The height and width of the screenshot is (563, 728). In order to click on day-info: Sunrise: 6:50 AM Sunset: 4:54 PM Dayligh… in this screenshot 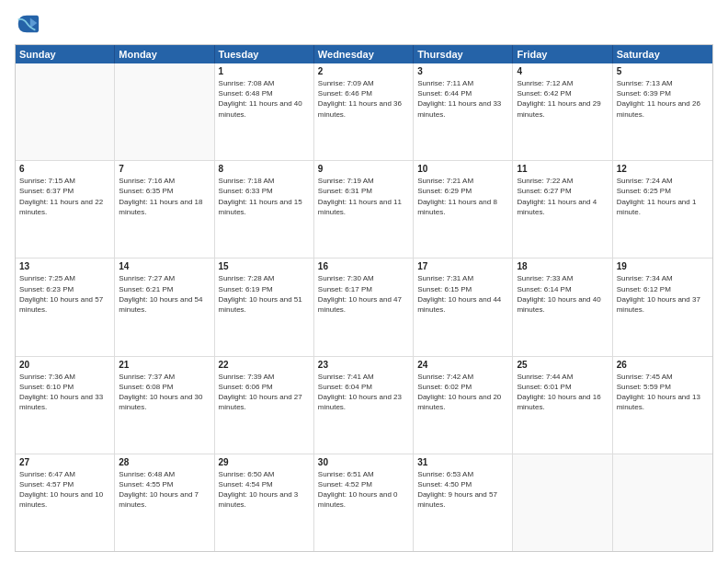, I will do `click(265, 489)`.